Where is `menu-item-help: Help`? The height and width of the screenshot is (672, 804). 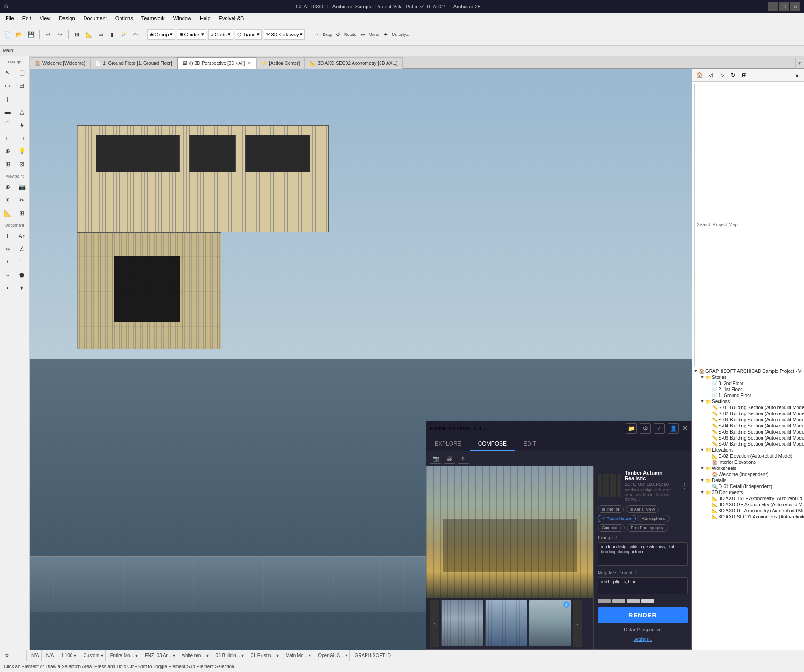
menu-item-help: Help is located at coordinates (205, 18).